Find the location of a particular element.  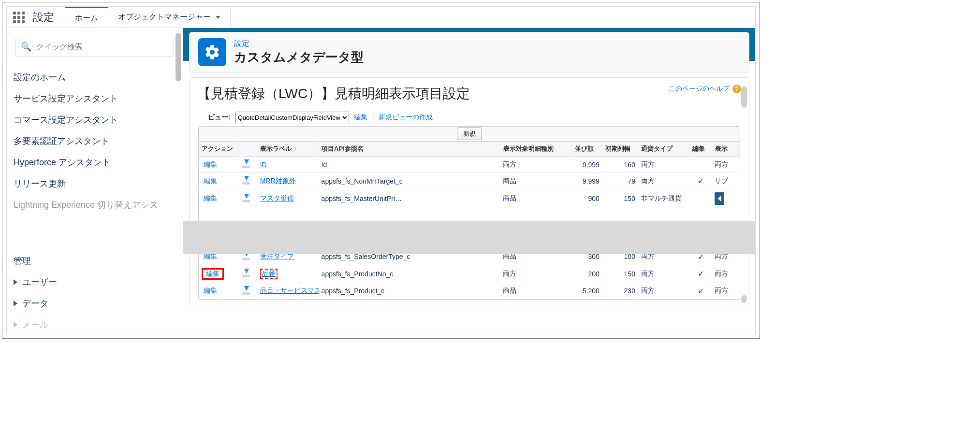

th-width: 初期列幅 is located at coordinates (620, 149).